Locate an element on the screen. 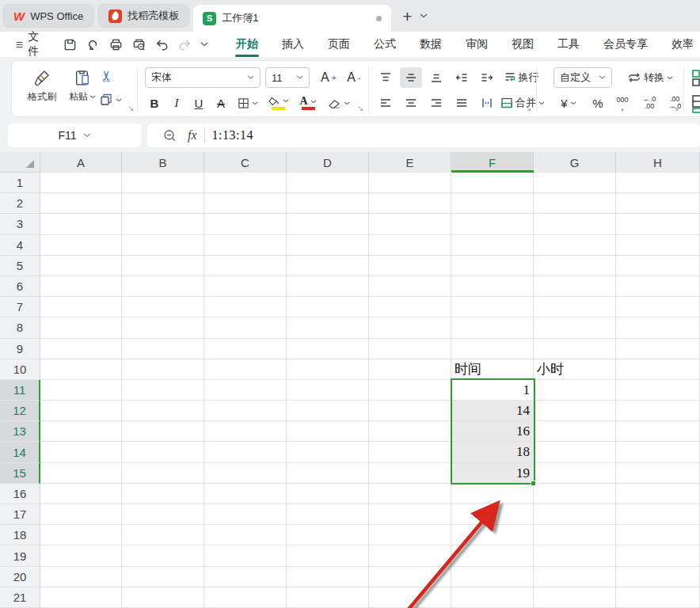 The height and width of the screenshot is (608, 700). row-header-12: 12 is located at coordinates (21, 411).